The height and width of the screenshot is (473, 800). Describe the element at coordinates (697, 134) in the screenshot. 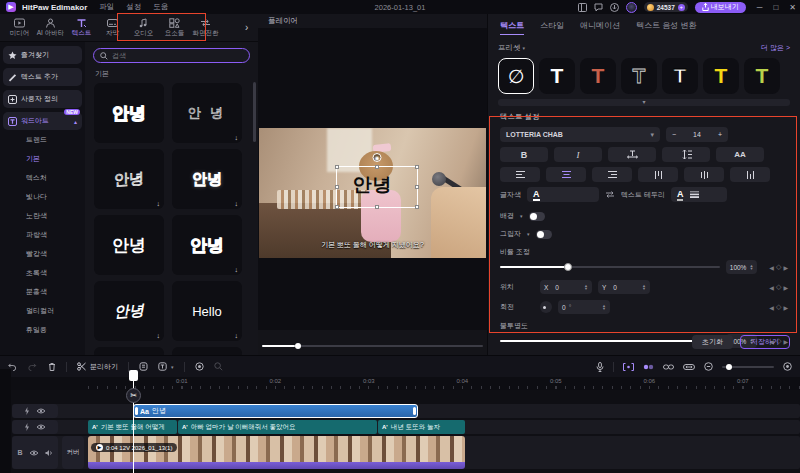

I see `font-size-stepper: −14+` at that location.